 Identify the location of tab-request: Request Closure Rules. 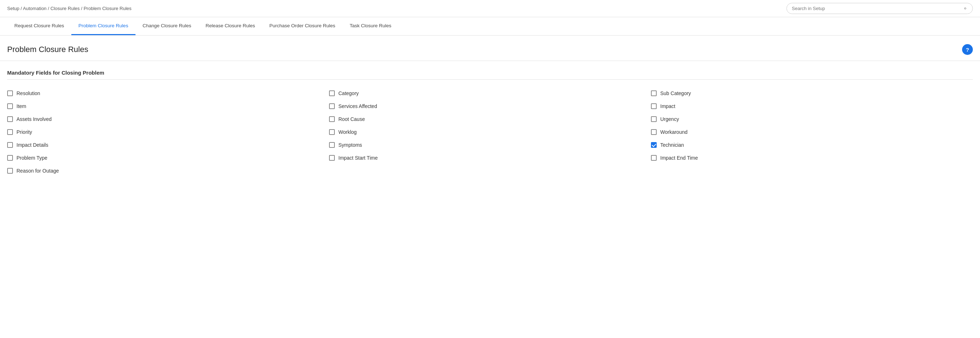
(39, 26).